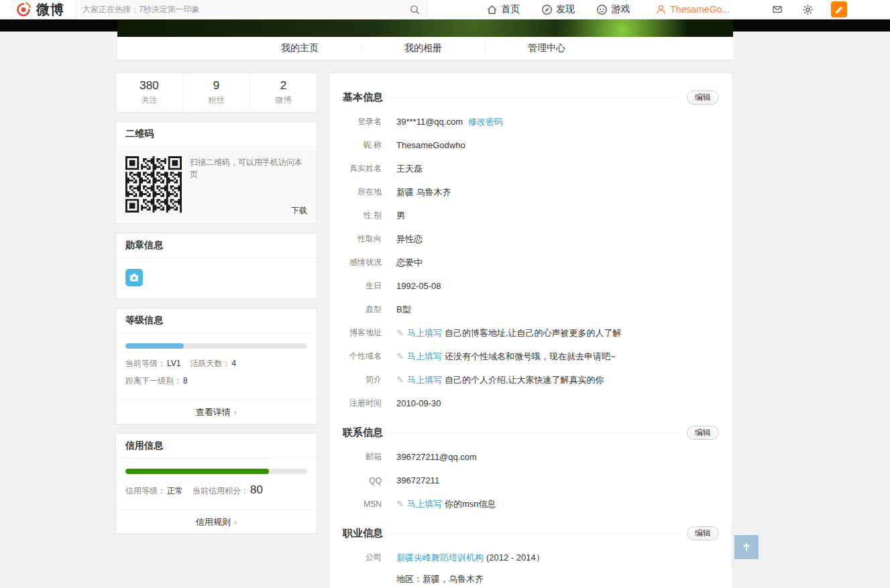 The image size is (890, 588). What do you see at coordinates (149, 86) in the screenshot?
I see `following-count: 380` at bounding box center [149, 86].